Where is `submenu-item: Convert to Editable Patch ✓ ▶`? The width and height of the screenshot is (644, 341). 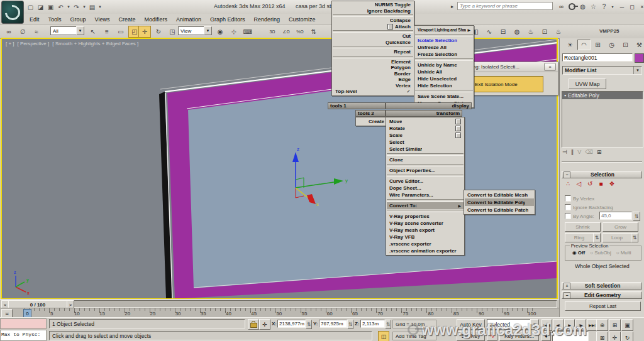 submenu-item: Convert to Editable Patch ✓ ▶ is located at coordinates (499, 210).